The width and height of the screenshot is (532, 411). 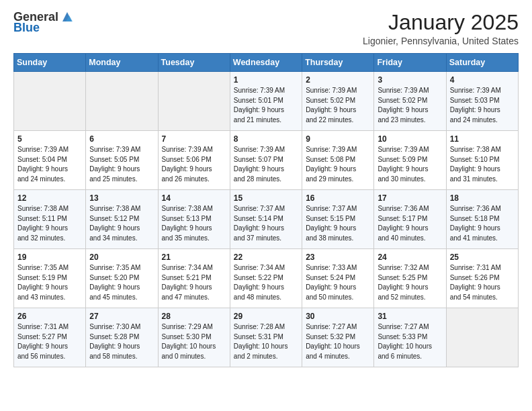 What do you see at coordinates (122, 257) in the screenshot?
I see `day-number: 20` at bounding box center [122, 257].